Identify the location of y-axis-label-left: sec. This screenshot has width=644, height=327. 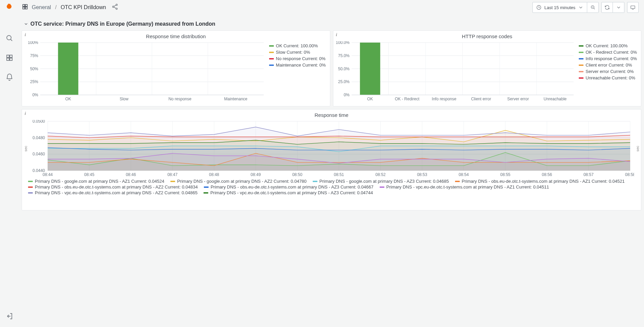
(26, 149).